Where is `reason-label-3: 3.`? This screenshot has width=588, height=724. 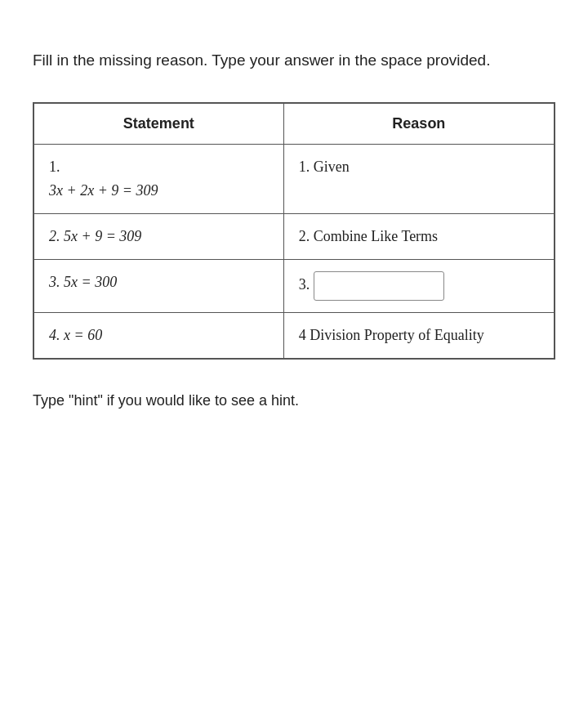 reason-label-3: 3. is located at coordinates (306, 284).